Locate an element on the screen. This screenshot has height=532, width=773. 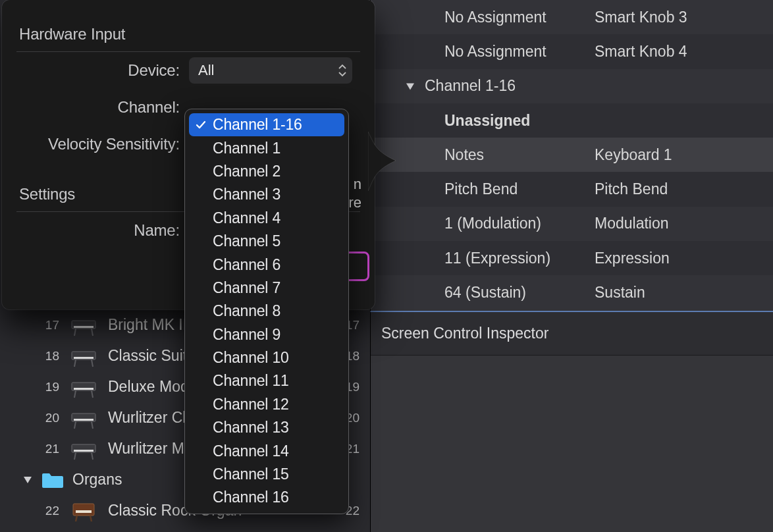
channel-dropdown-item: Channel 16 is located at coordinates (267, 498).